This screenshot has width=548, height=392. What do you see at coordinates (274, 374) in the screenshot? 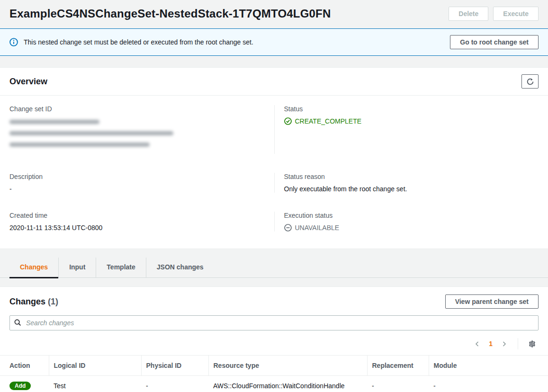
I see `changes-table: Action Logical ID Physical ID Resource t…` at bounding box center [274, 374].